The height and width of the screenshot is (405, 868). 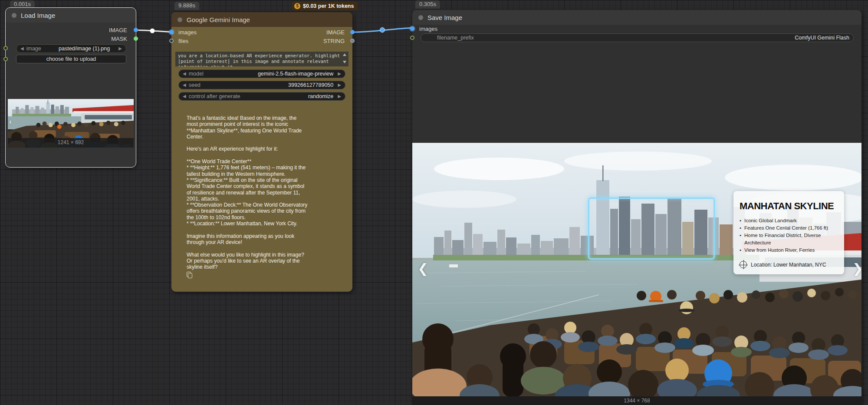 I want to click on preview-prev-icon: ❮, so click(x=423, y=268).